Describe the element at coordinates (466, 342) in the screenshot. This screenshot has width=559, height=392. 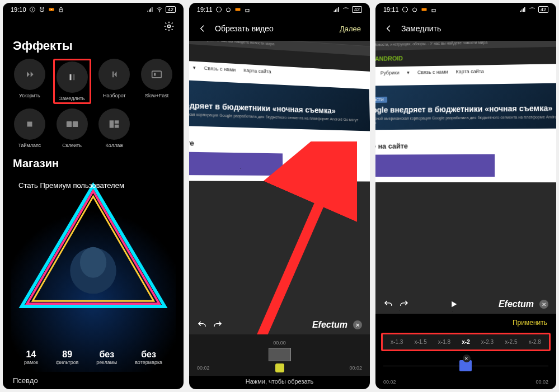
I see `speed-option-active: x-2` at that location.